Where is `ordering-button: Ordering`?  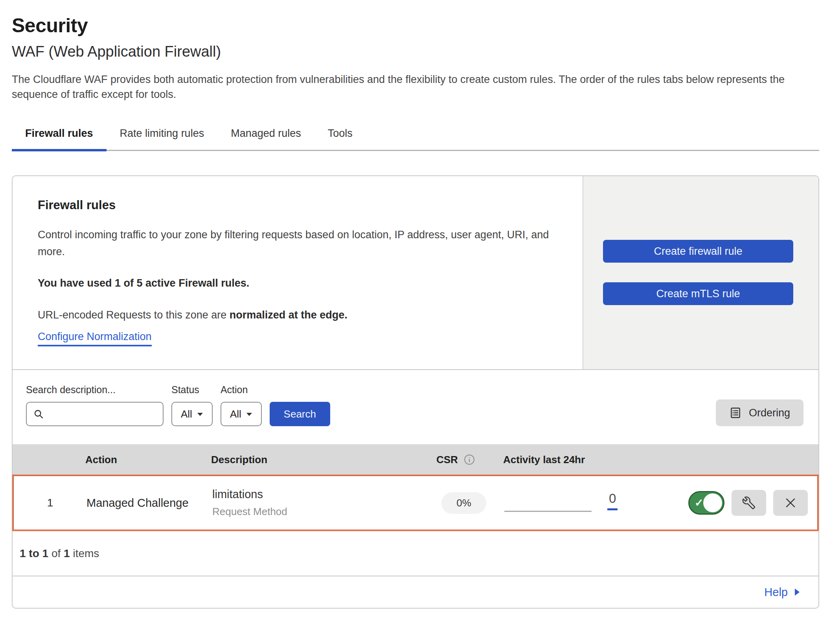
ordering-button: Ordering is located at coordinates (759, 413).